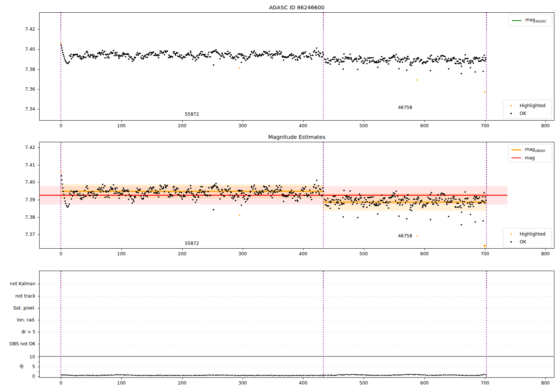  I want to click on flag-label-ion-rad: Ion. rad., so click(19, 320).